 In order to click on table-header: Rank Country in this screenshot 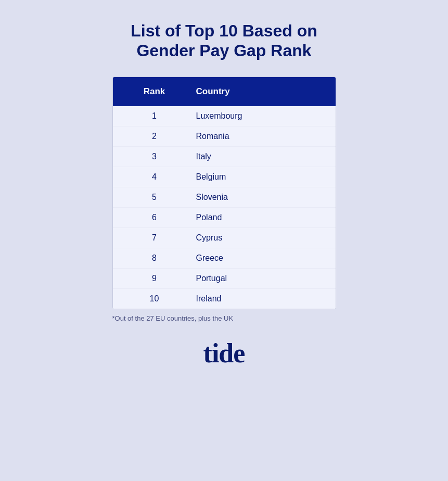, I will do `click(224, 92)`.